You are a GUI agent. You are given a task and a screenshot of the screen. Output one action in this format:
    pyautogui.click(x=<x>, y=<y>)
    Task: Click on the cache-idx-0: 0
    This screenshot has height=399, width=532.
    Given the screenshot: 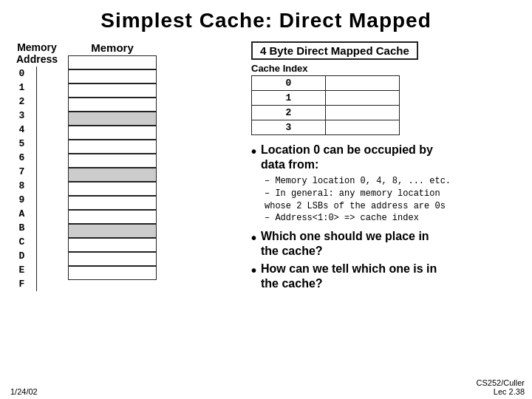 What is the action you would take?
    pyautogui.click(x=289, y=83)
    